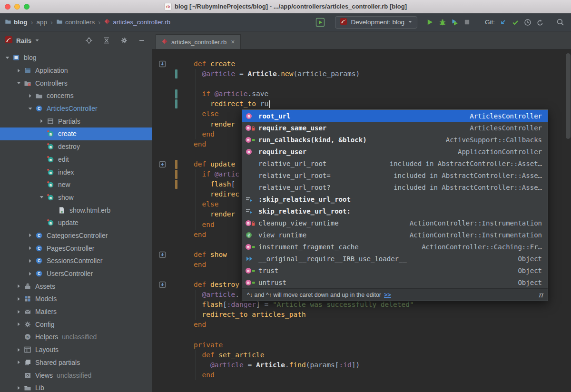 This screenshot has width=571, height=392. I want to click on tree-item-destroy: mdestroy, so click(76, 147).